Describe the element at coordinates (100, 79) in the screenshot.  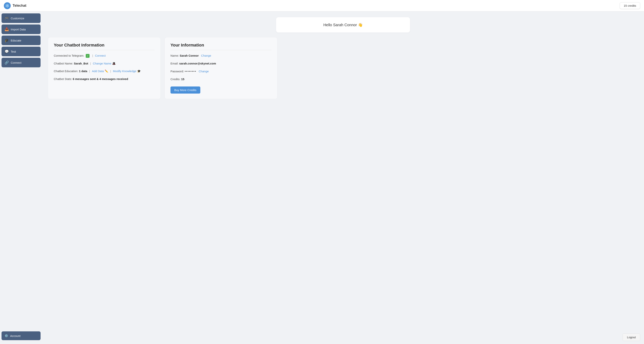
I see `stats-value: 6 messages sent & 4 messages received` at that location.